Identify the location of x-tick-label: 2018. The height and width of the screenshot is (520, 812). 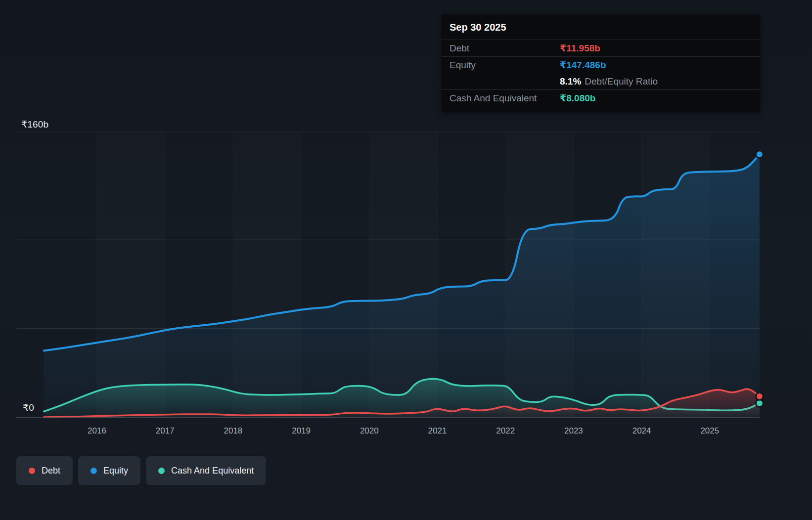
(233, 431).